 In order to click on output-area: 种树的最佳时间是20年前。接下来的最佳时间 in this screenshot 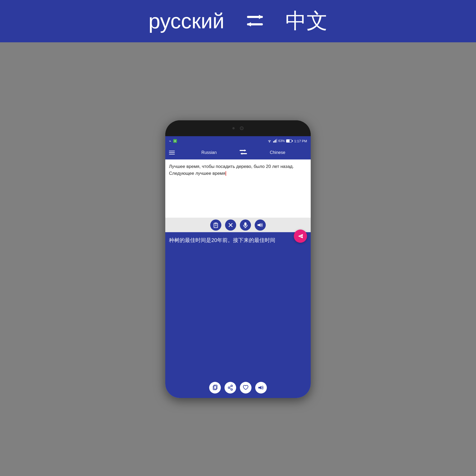, I will do `click(238, 306)`.